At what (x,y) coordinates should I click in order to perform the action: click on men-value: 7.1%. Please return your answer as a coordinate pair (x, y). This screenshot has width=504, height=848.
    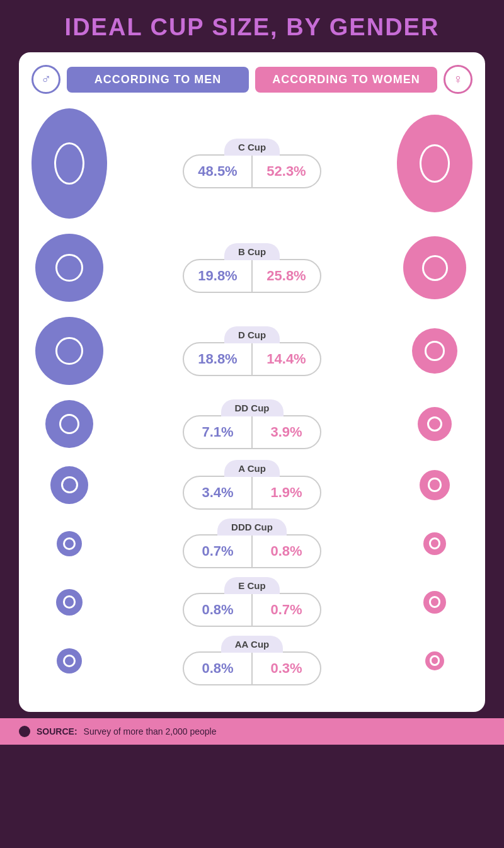
    Looking at the image, I should click on (218, 432).